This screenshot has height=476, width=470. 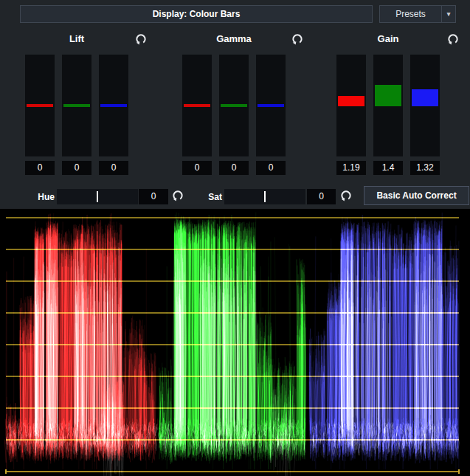 I want to click on gamma-red-slider, so click(x=197, y=106).